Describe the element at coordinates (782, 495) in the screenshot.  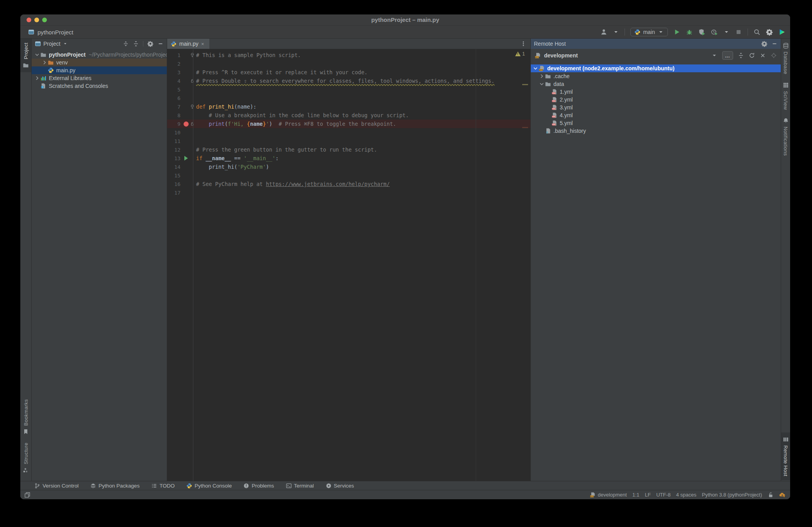
I see `cloud-sync-icon` at that location.